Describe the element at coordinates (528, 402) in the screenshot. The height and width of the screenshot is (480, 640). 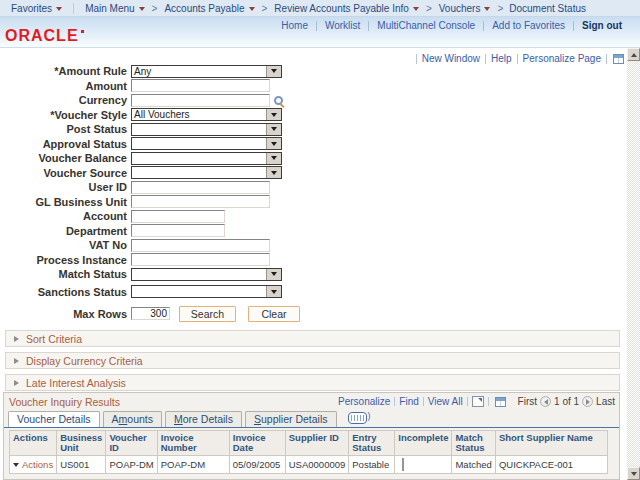
I see `pager-first-label: First` at that location.